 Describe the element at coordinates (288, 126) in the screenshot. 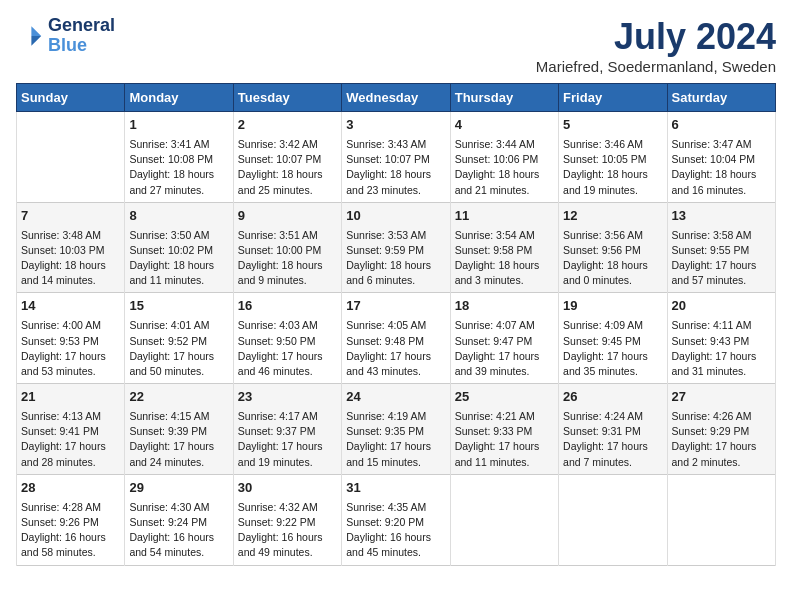

I see `day-number: 2` at that location.